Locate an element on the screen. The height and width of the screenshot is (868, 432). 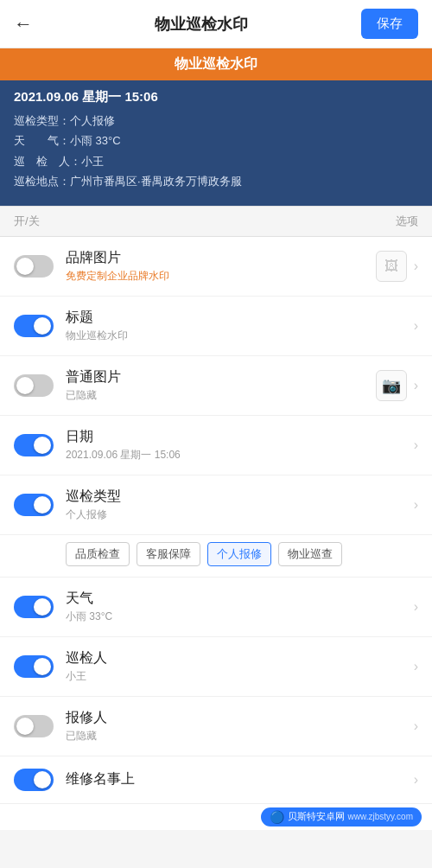
setting-row-brand: 品牌图片 免费定制企业品牌水印 🖼 › is located at coordinates (216, 266).